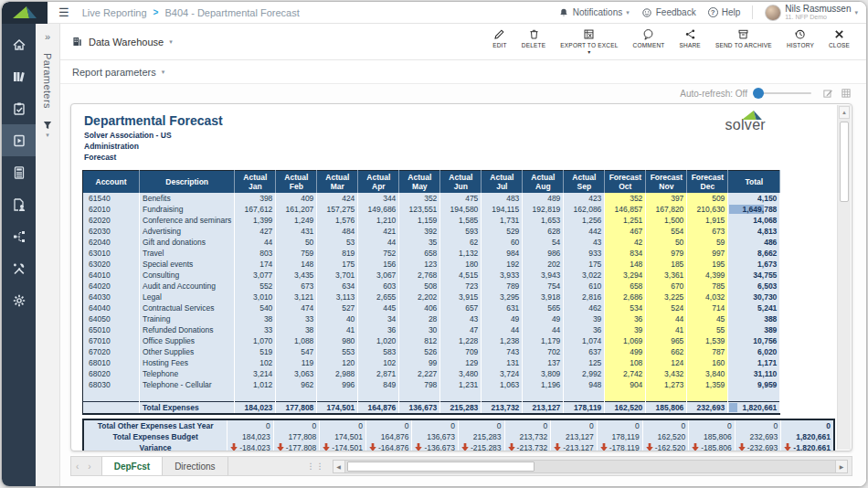 The height and width of the screenshot is (488, 868). I want to click on action-export-to-excel-button: EXPORT TO EXCEL▾, so click(588, 42).